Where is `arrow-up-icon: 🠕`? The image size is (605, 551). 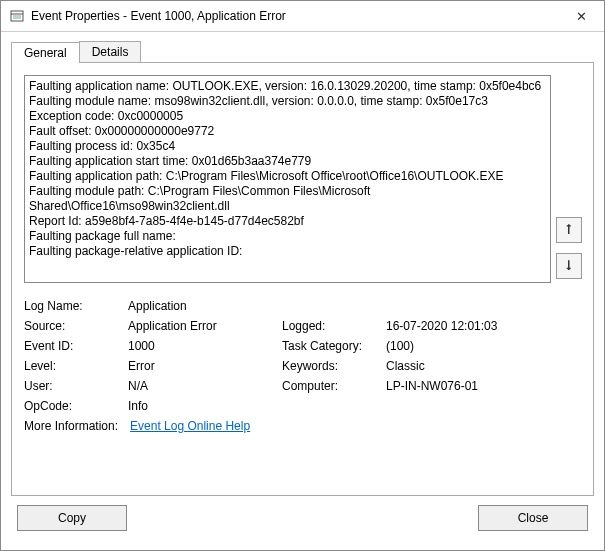
arrow-up-icon: 🠕 is located at coordinates (569, 230).